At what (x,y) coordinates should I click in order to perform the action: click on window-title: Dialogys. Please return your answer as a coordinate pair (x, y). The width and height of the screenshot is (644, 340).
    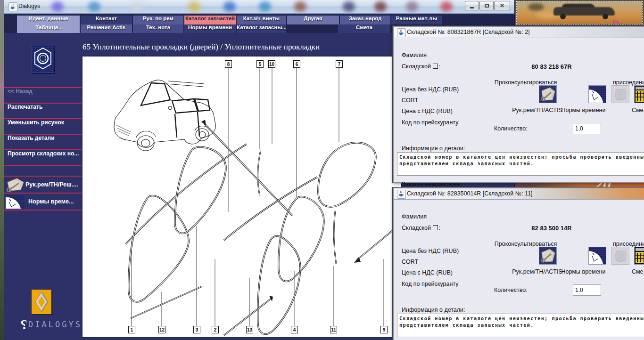
    Looking at the image, I should click on (29, 6).